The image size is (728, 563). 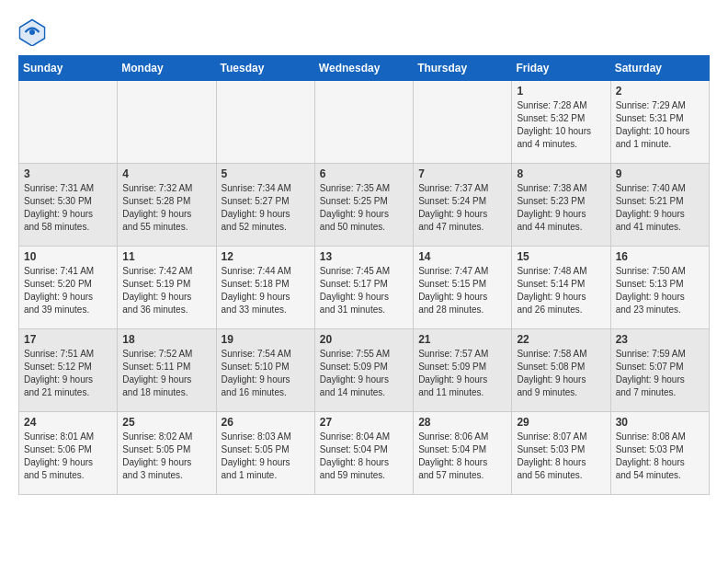 I want to click on calendar-cell: 15Sunrise: 7:48 AM Sunset: 5:14 PM Dayli…, so click(x=561, y=288).